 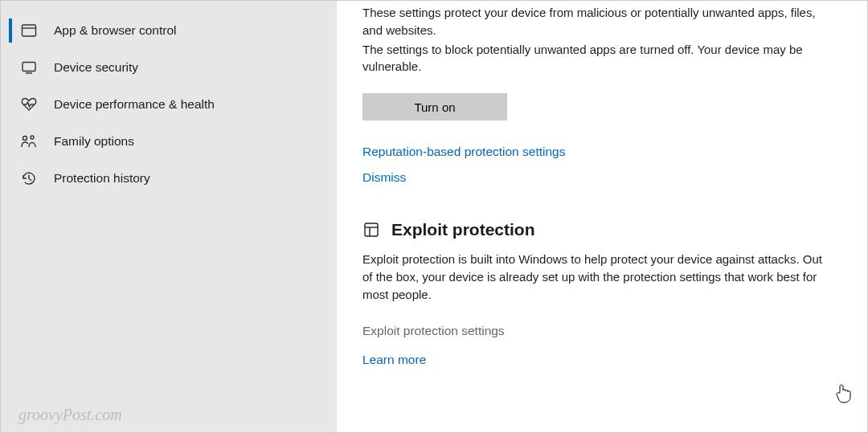 What do you see at coordinates (599, 40) in the screenshot?
I see `reputation-description: These settings protect your device from …` at bounding box center [599, 40].